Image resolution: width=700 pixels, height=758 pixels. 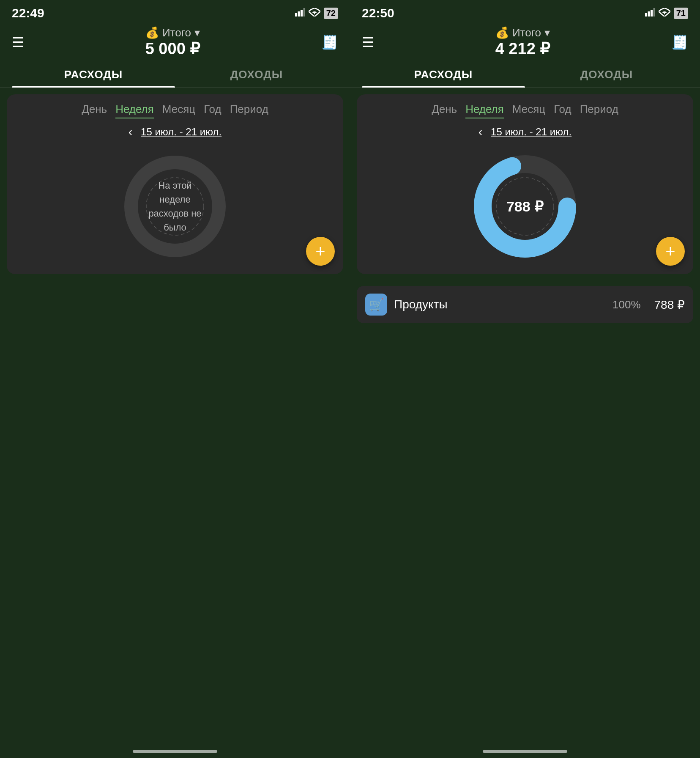 I want to click on time-1: 22:49, so click(x=28, y=13).